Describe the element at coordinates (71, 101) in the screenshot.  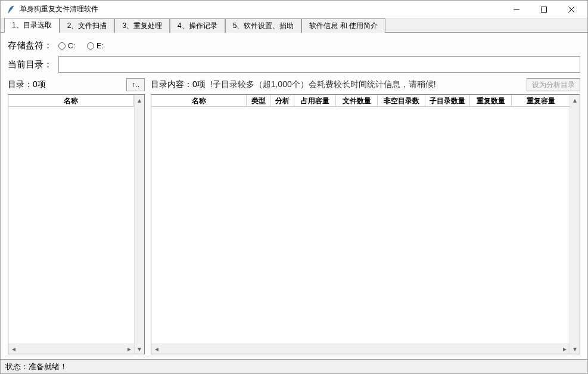
I see `dir-list-header: 名称` at that location.